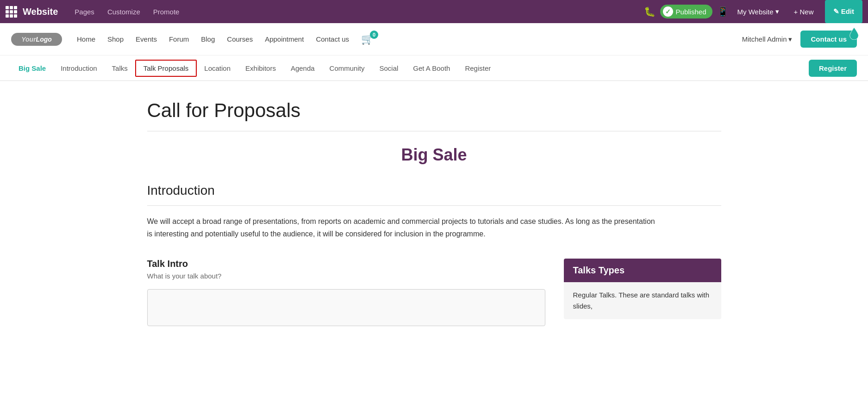 Image resolution: width=868 pixels, height=414 pixels. What do you see at coordinates (687, 12) in the screenshot?
I see `published-badge: ✓ Published` at bounding box center [687, 12].